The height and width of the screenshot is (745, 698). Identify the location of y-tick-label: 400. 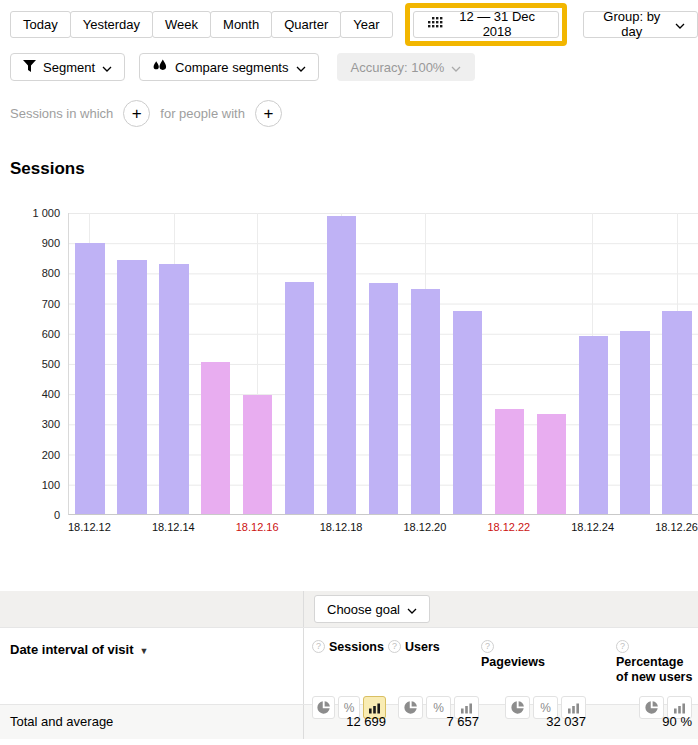
(30, 394).